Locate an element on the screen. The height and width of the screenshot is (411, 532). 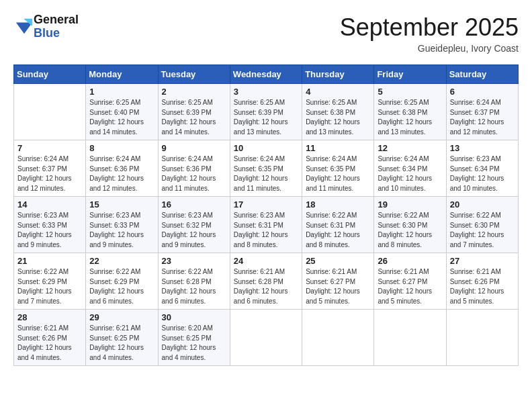
day-number: 12 is located at coordinates (410, 148).